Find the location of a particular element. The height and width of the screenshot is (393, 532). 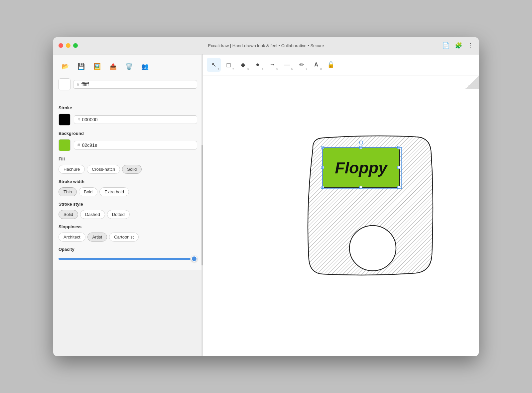

collaborate-button: 👥 is located at coordinates (145, 66).